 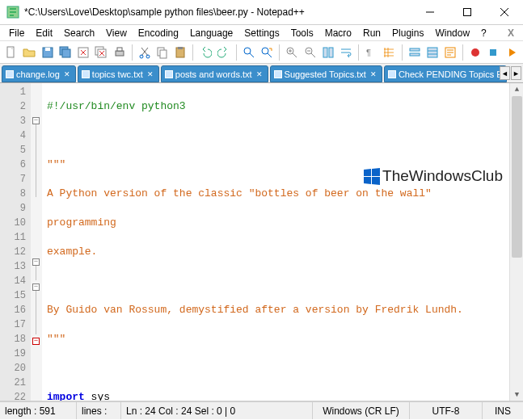 What do you see at coordinates (29, 52) in the screenshot?
I see `open-file-icon` at bounding box center [29, 52].